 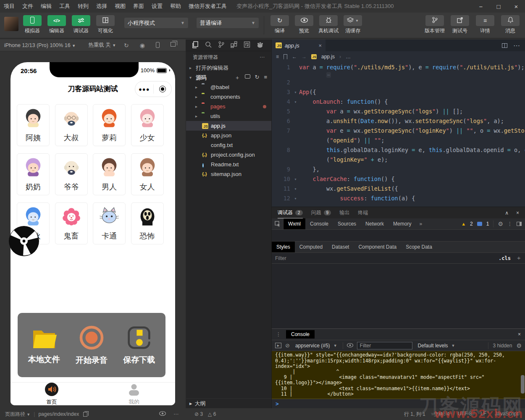 What do you see at coordinates (294, 57) in the screenshot?
I see `back-icon: ←` at bounding box center [294, 57].